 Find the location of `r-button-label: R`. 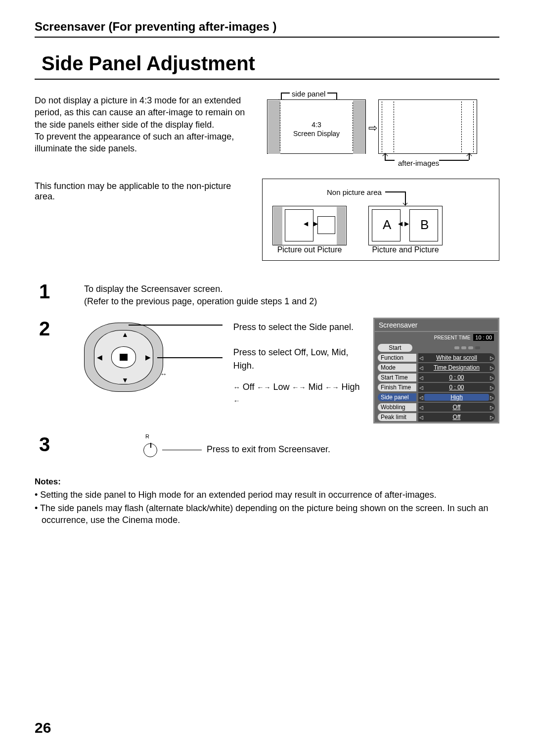

r-button-label: R is located at coordinates (151, 436).